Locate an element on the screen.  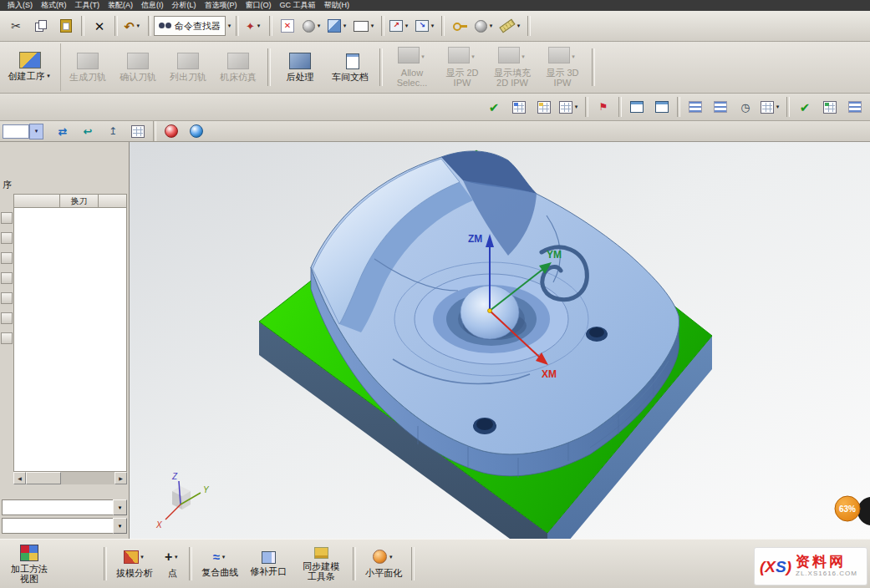
create-operation-button: 创建工序▾ is located at coordinates (30, 67).